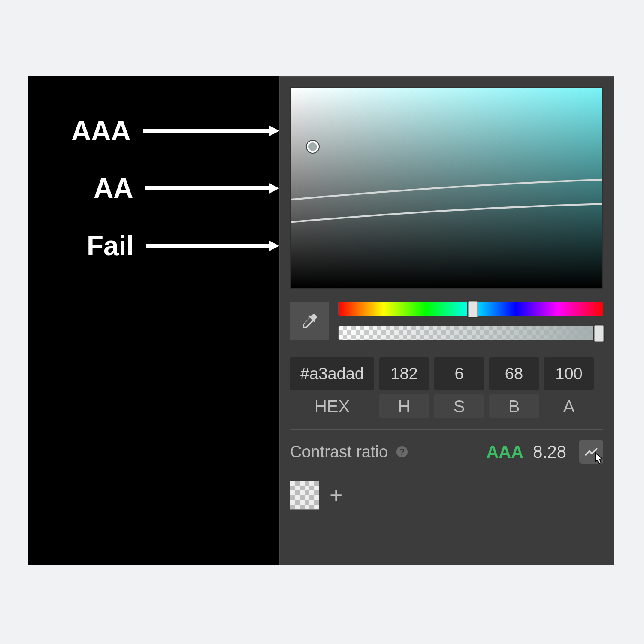 The image size is (644, 644). What do you see at coordinates (447, 495) in the screenshot?
I see `swatch-row: +` at bounding box center [447, 495].